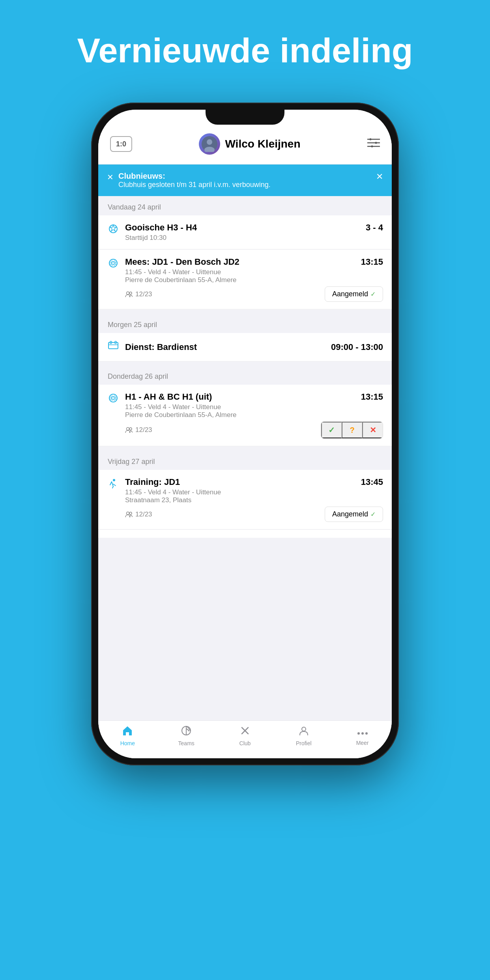 The image size is (490, 980). What do you see at coordinates (372, 482) in the screenshot?
I see `event-time: 13:45` at bounding box center [372, 482].